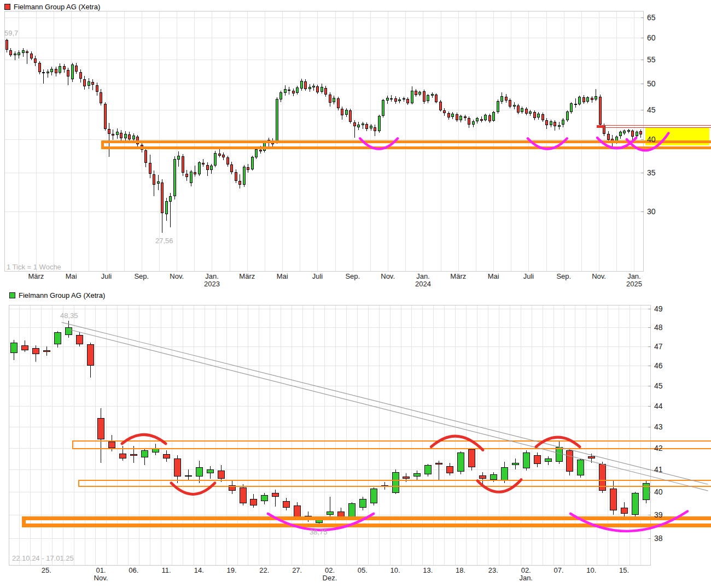 This screenshot has width=711, height=588. What do you see at coordinates (651, 84) in the screenshot?
I see `y-axis-label: 50` at bounding box center [651, 84].